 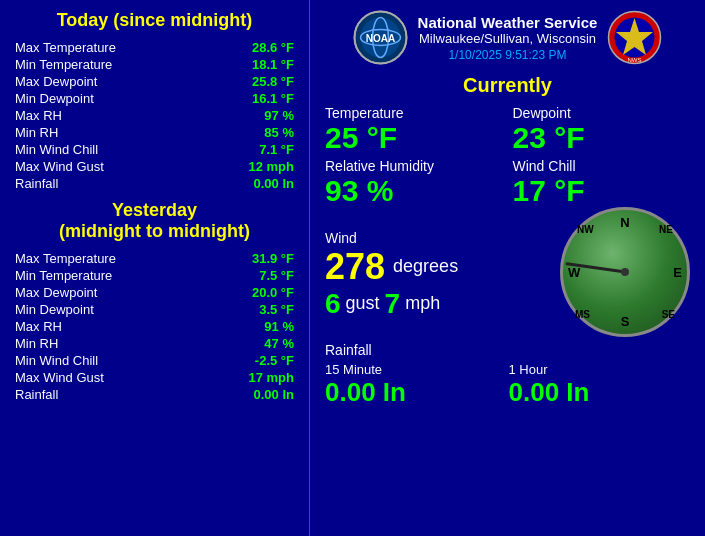 What do you see at coordinates (508, 38) in the screenshot?
I see `header: NOAA National Weather Service Milwaukee/…` at bounding box center [508, 38].